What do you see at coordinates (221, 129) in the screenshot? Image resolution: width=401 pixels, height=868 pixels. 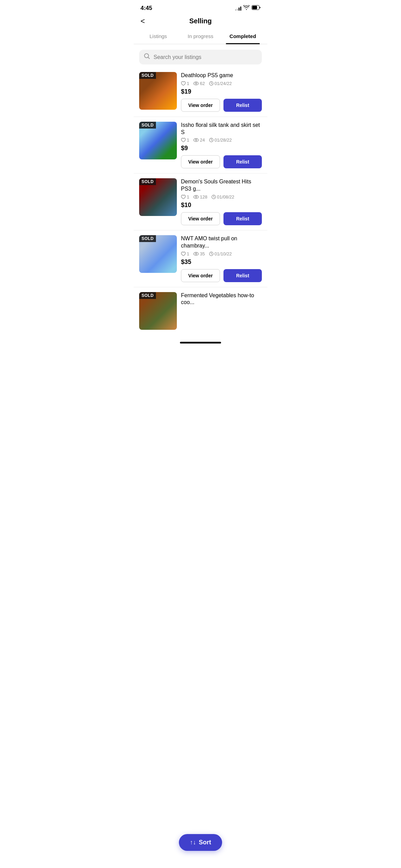 I see `listing-title: Issho floral silk tank and skirt set S` at bounding box center [221, 129].